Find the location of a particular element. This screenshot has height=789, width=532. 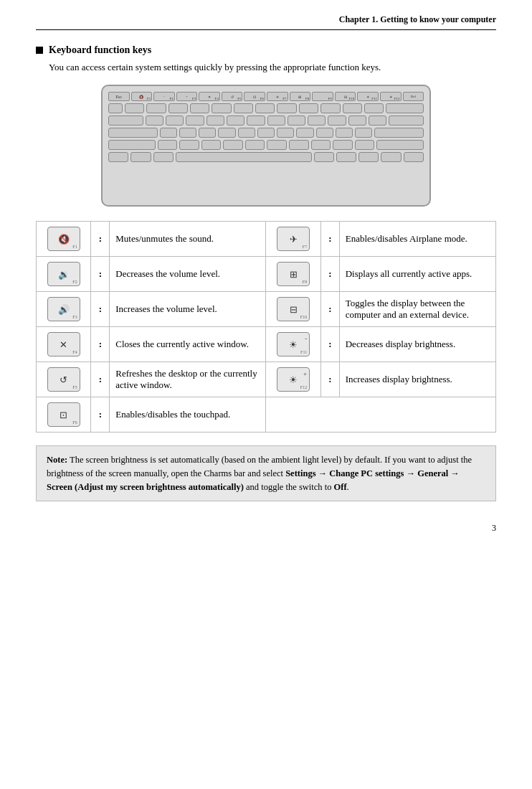

key-alt-l is located at coordinates (163, 157).